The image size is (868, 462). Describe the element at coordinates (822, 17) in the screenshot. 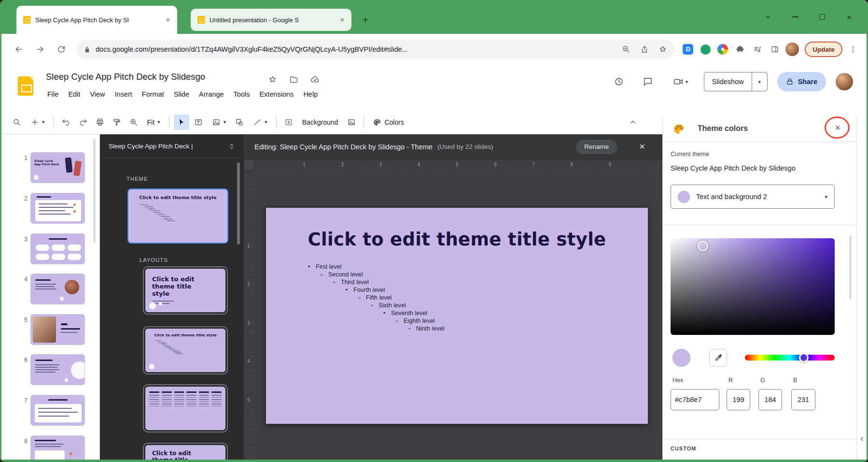

I see `maximize-button` at that location.